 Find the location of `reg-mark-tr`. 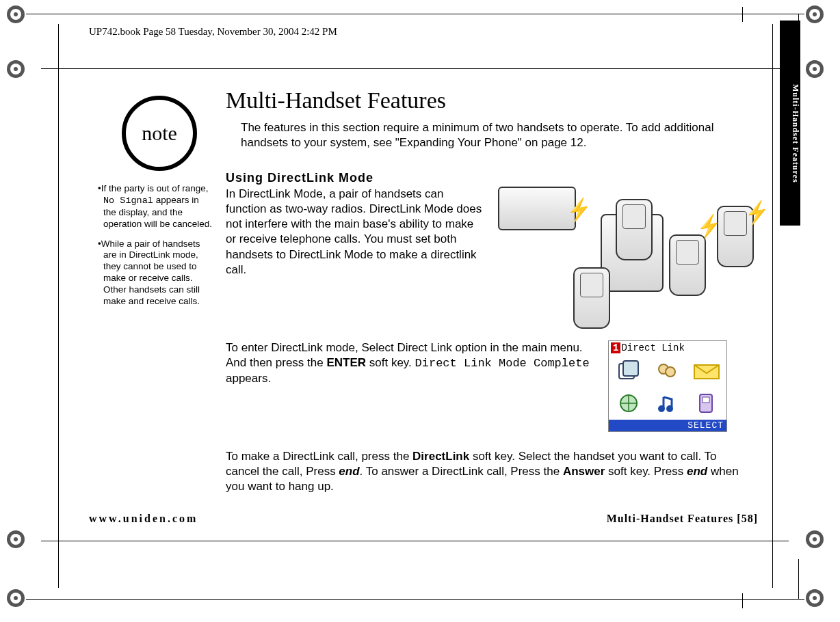

reg-mark-tr is located at coordinates (815, 14).